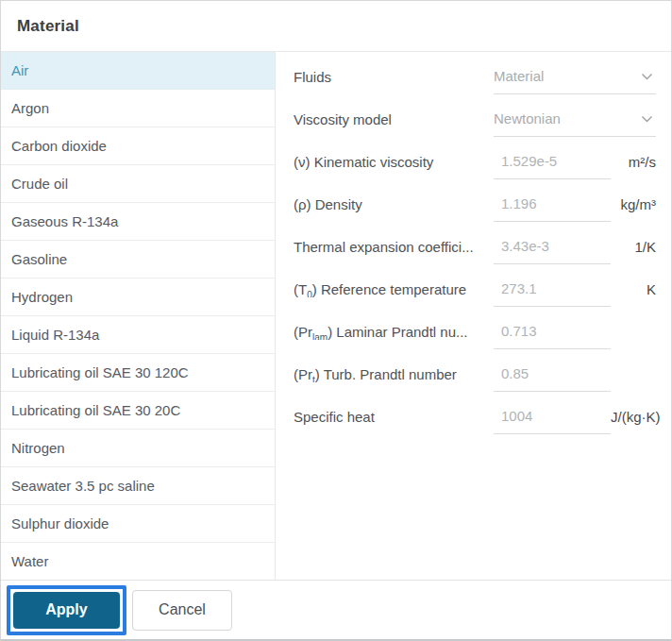 This screenshot has height=641, width=672. What do you see at coordinates (40, 183) in the screenshot?
I see `material-item-label: Crude oil` at bounding box center [40, 183].